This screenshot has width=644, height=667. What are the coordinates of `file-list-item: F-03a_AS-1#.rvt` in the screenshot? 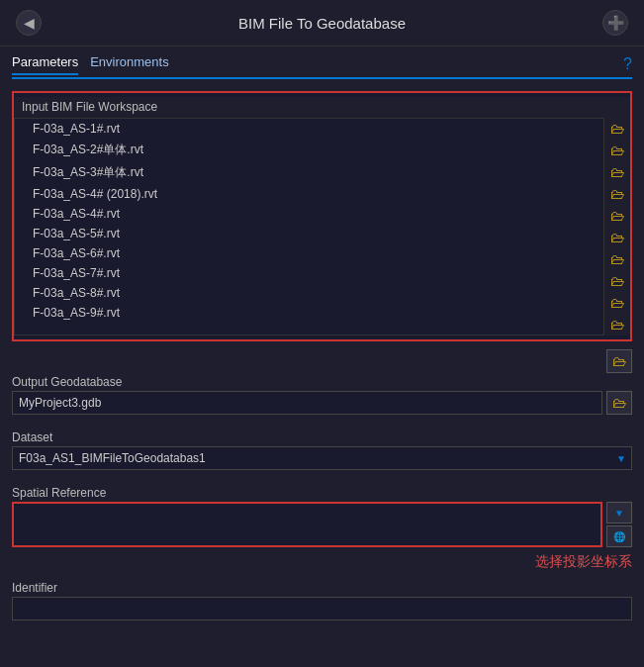 It's located at (309, 129).